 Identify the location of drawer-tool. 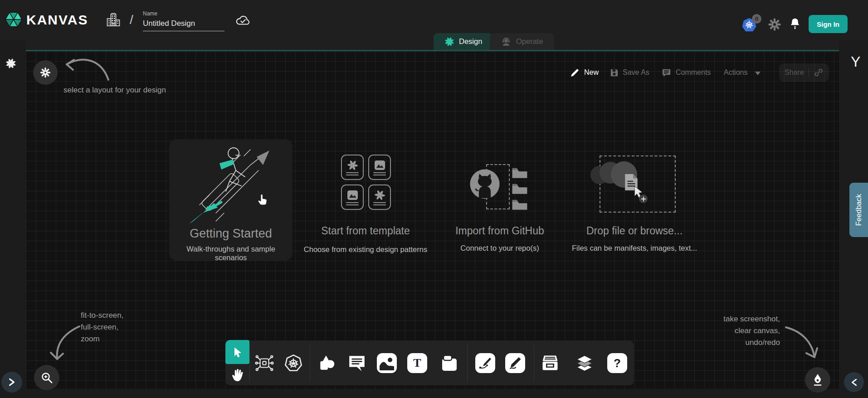
(550, 363).